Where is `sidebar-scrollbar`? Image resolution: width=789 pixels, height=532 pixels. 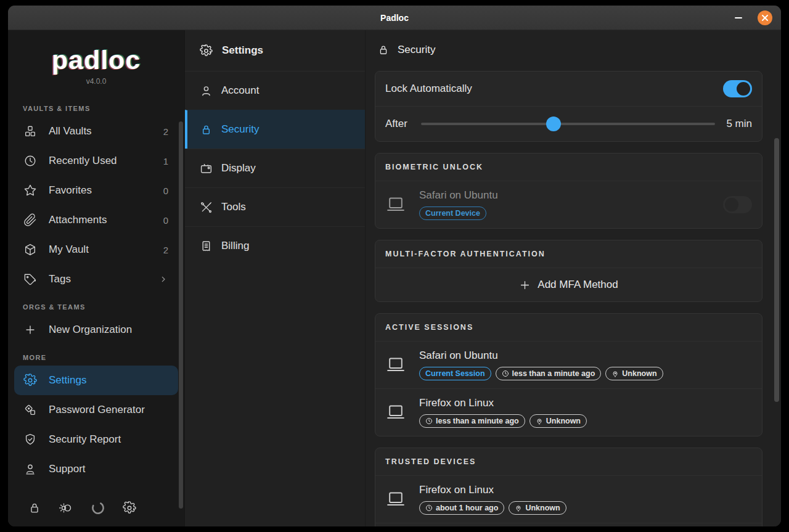
sidebar-scrollbar is located at coordinates (181, 315).